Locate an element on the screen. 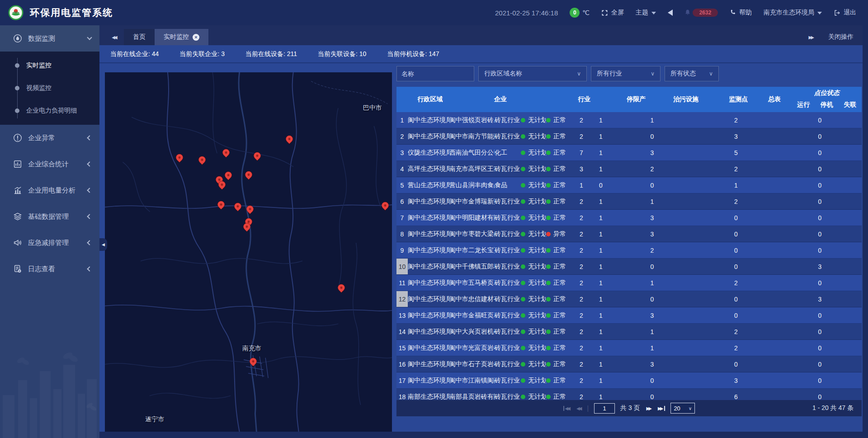 This screenshot has width=868, height=438. sidebar-item-power-load-detail: 企业电力负荷明细 is located at coordinates (50, 111).